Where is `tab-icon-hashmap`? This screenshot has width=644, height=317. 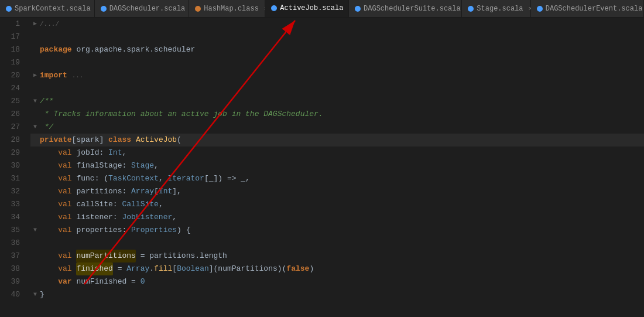 tab-icon-hashmap is located at coordinates (198, 9).